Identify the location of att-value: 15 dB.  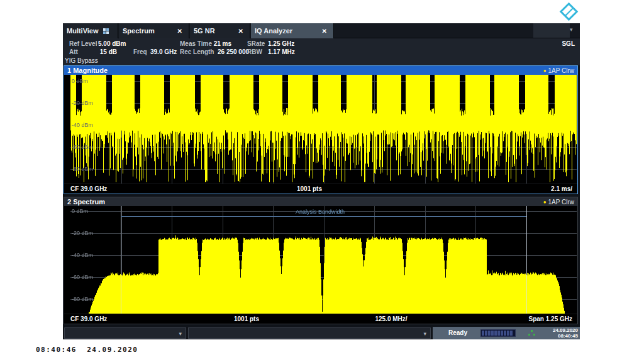
(107, 52).